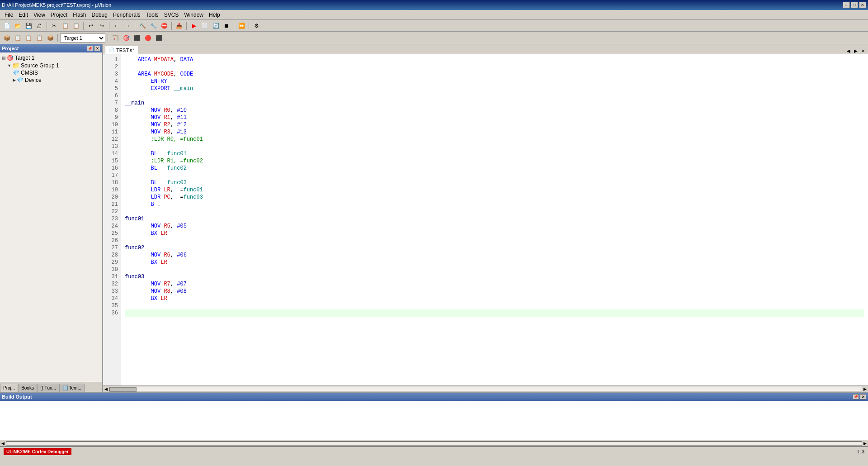 The height and width of the screenshot is (466, 868). Describe the element at coordinates (148, 38) in the screenshot. I see `toolbar2-btn8: 🔴` at that location.